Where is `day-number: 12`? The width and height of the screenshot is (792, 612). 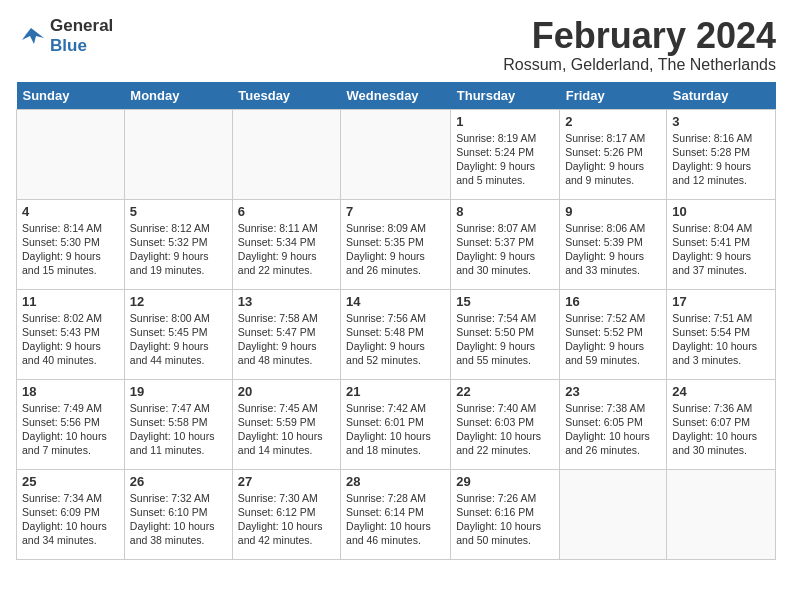
day-number: 12 is located at coordinates (178, 302).